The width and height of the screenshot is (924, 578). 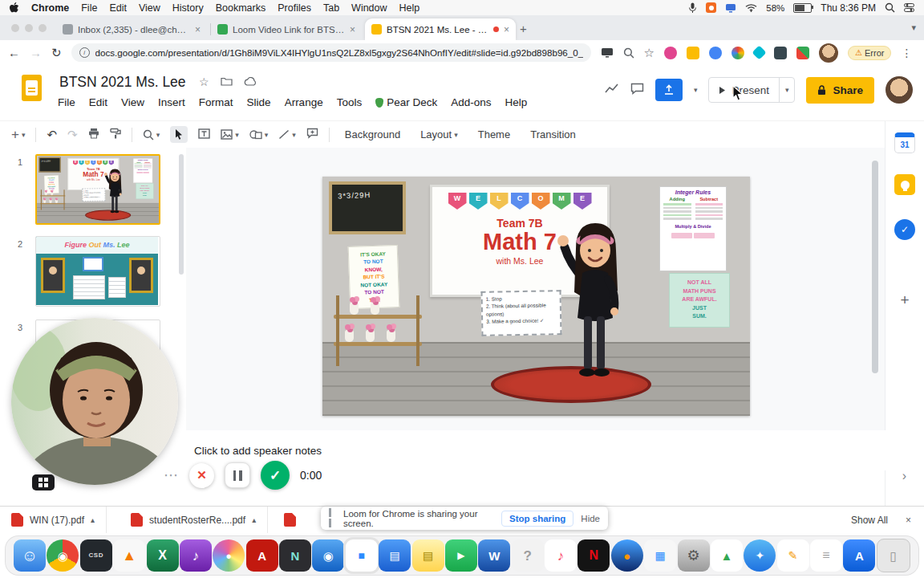 I want to click on download-item-2: studentRosterRe....pdf ▴, so click(x=194, y=520).